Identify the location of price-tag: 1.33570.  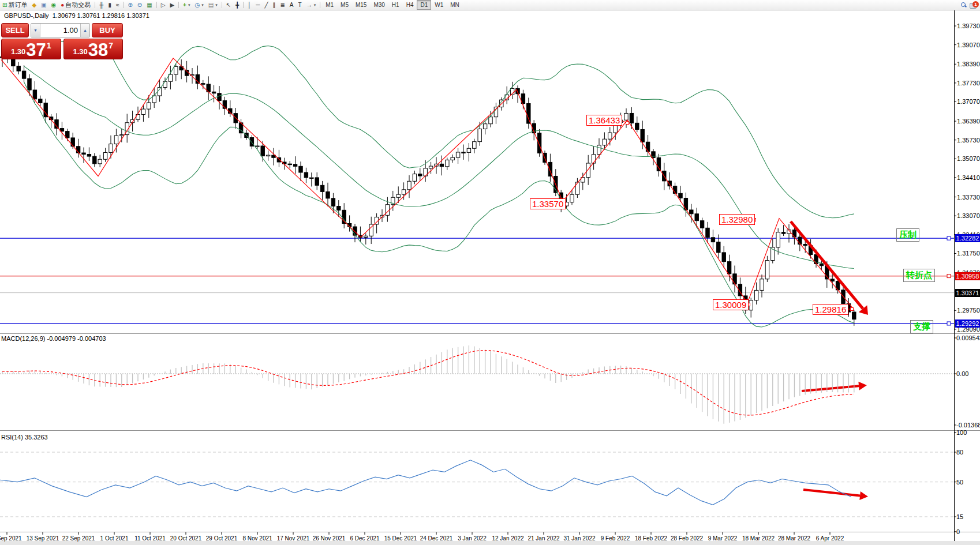
(548, 204).